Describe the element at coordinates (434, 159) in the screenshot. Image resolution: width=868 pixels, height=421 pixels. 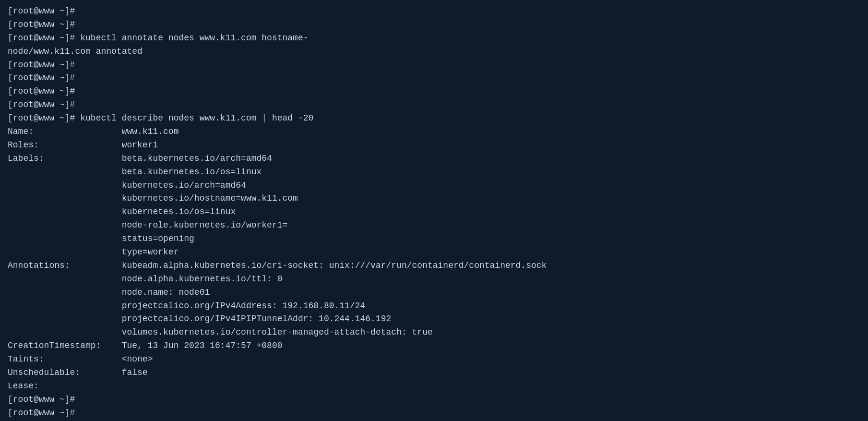
I see `terminal-line: Labels: beta.kubernetes.io/arch=amd64` at that location.